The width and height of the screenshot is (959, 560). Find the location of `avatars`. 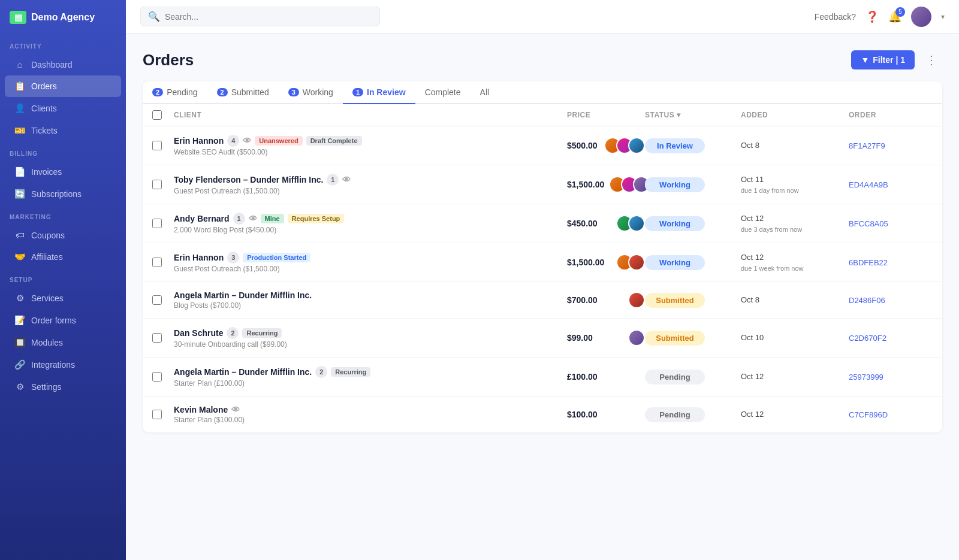

avatars is located at coordinates (637, 300).